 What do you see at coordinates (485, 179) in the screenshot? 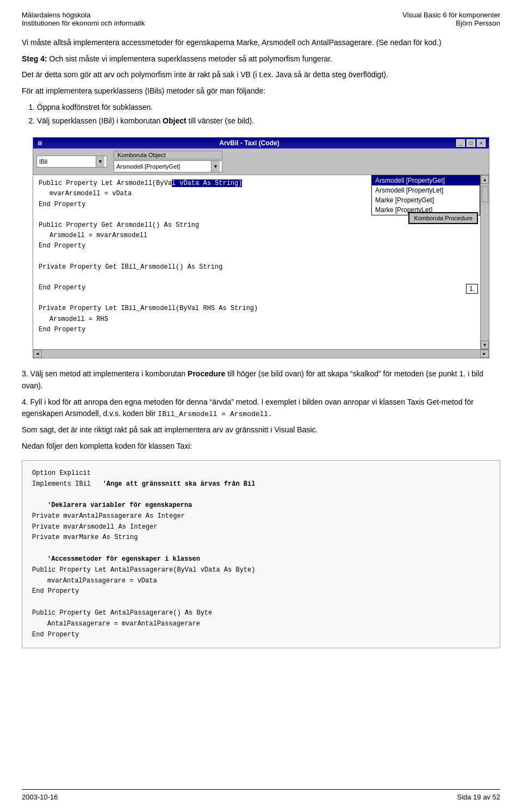
I see `scroll-up-button: ▲` at bounding box center [485, 179].